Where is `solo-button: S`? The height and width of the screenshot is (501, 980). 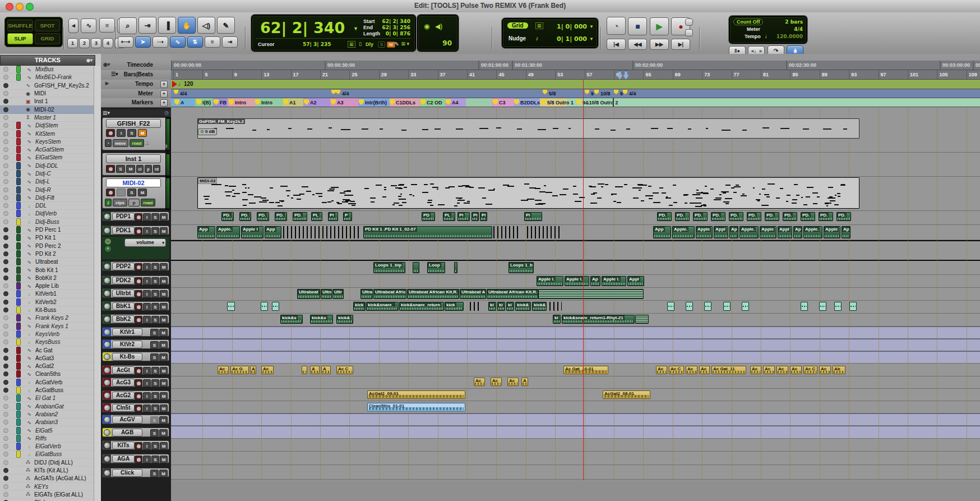
solo-button: S is located at coordinates (132, 133).